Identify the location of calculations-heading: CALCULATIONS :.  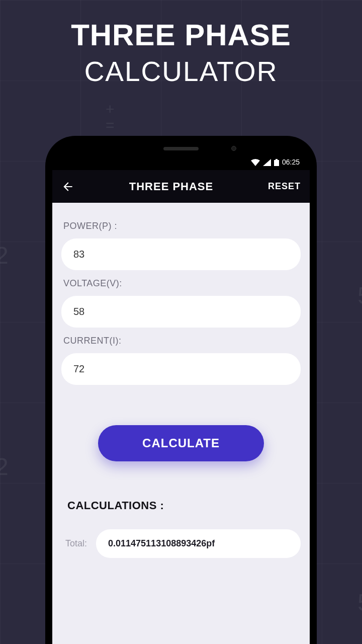
(181, 506).